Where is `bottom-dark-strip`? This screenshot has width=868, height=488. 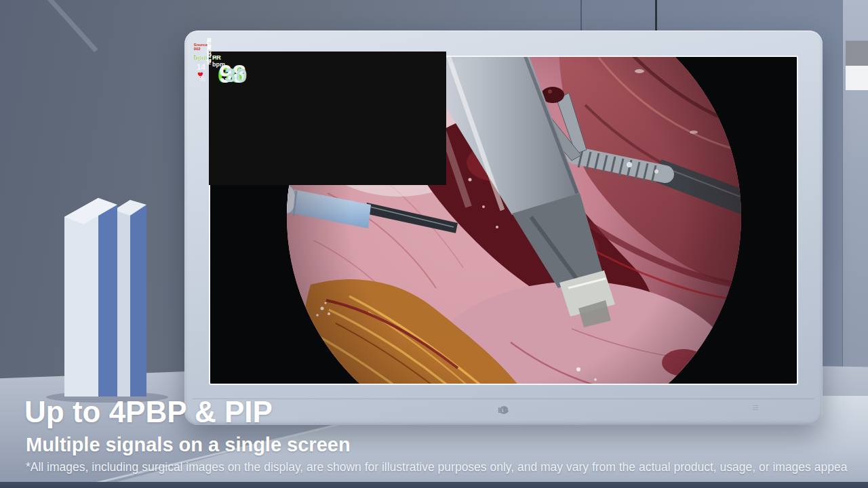 bottom-dark-strip is located at coordinates (434, 485).